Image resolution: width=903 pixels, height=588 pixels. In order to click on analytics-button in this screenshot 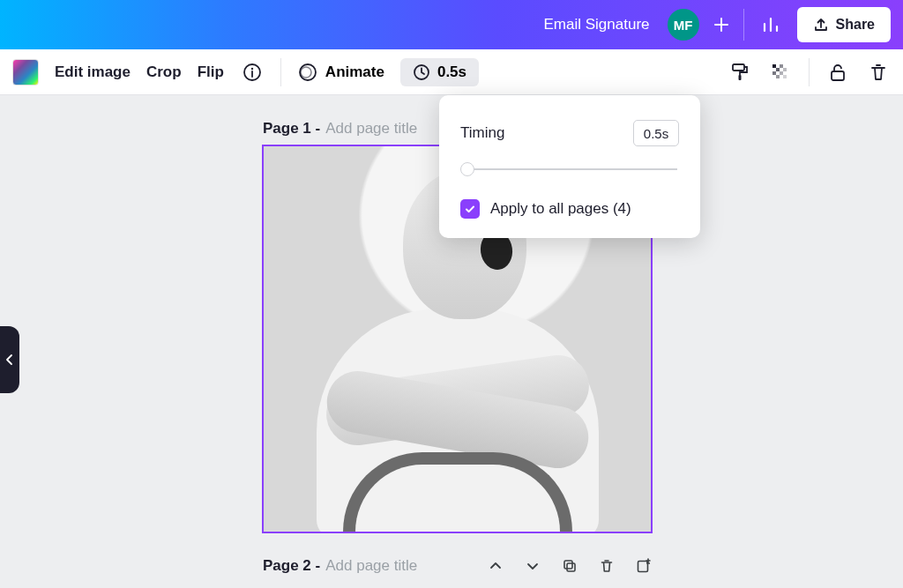, I will do `click(771, 25)`.